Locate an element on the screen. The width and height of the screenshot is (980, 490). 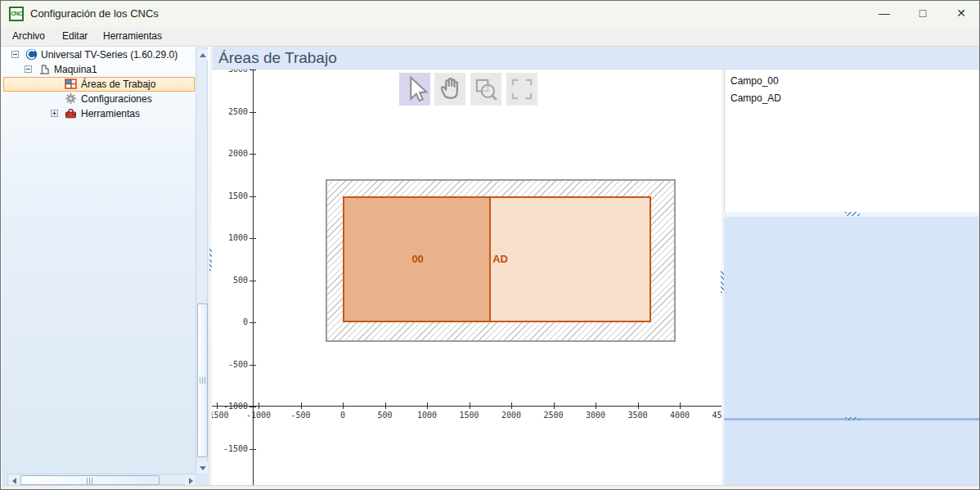
tree-item-herramientas: Herramientas is located at coordinates (98, 114).